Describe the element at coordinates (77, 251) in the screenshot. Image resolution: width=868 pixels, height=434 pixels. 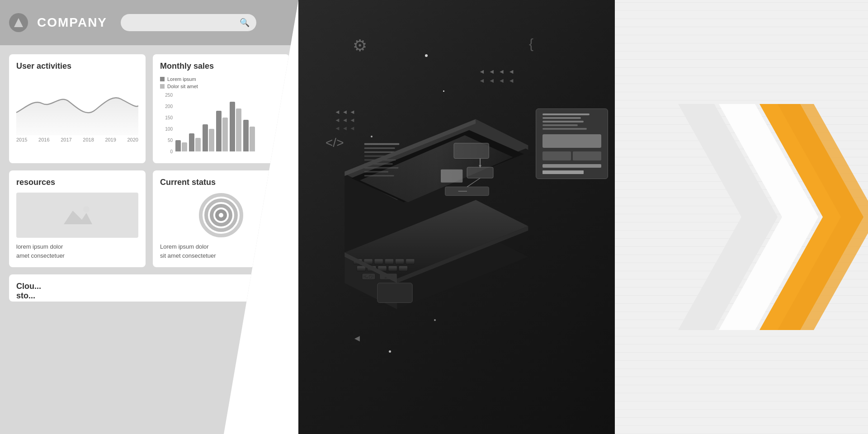
I see `resources-text: lorem ipsum dolor amet consectetuer` at that location.